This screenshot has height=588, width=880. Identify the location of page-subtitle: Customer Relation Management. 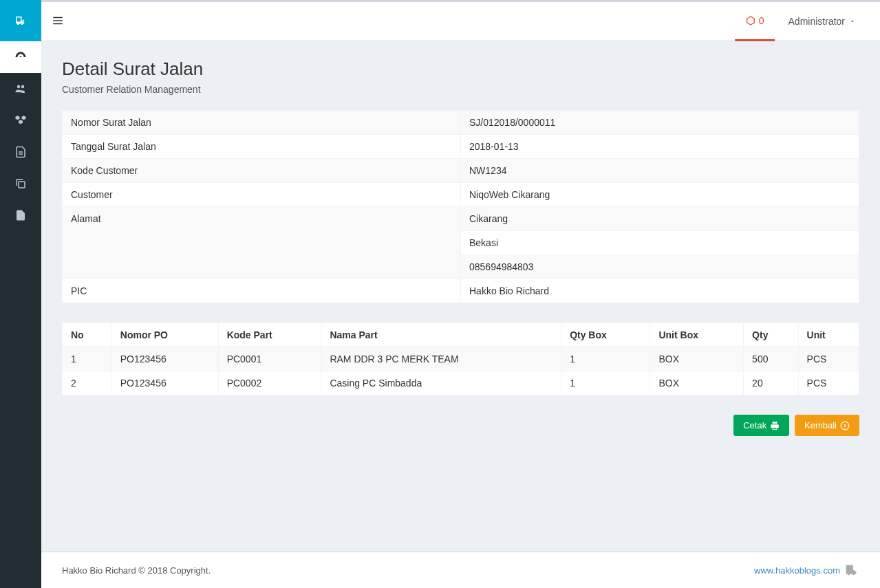
(461, 89).